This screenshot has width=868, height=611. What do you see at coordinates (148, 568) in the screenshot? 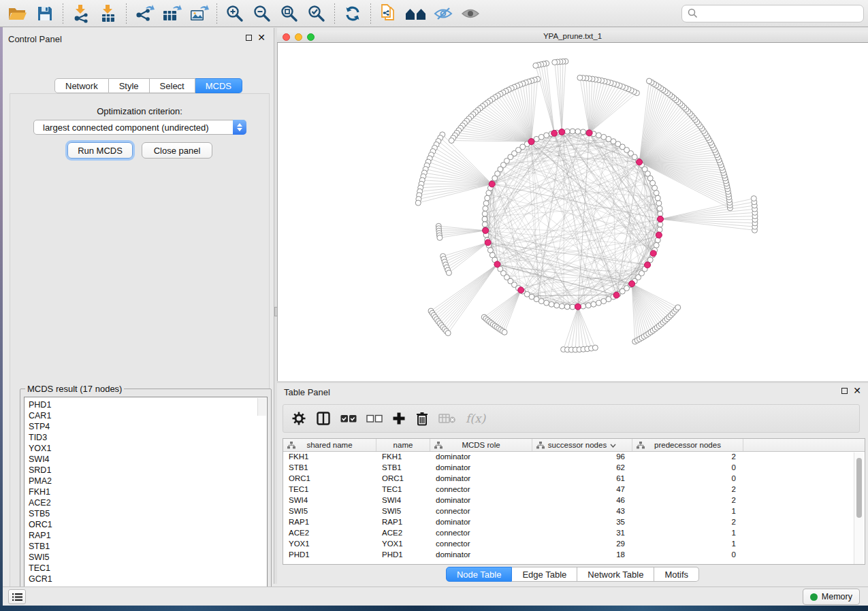
I see `mcds-result-item: TEC1` at bounding box center [148, 568].